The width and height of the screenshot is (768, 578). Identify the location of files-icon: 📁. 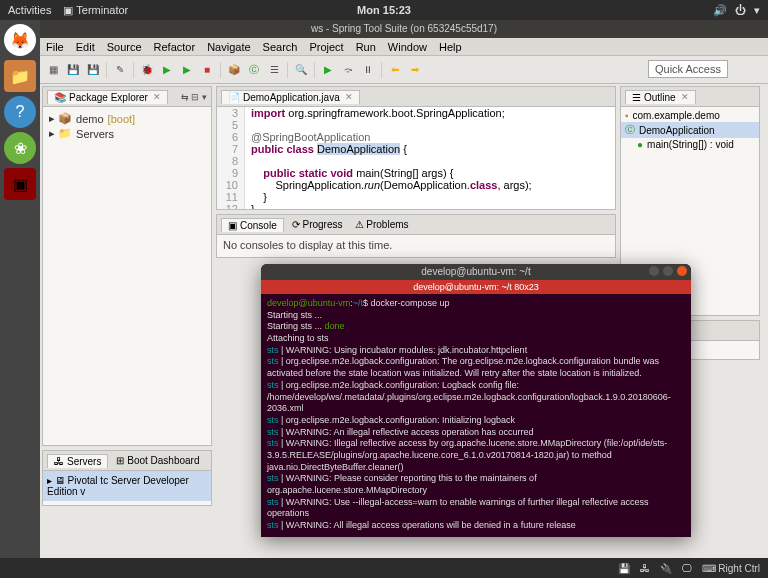
(20, 76).